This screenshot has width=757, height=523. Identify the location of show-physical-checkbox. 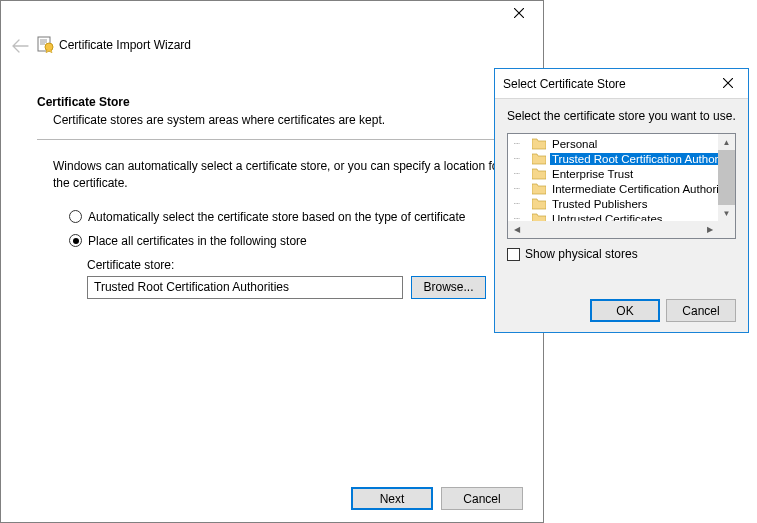
(514, 254).